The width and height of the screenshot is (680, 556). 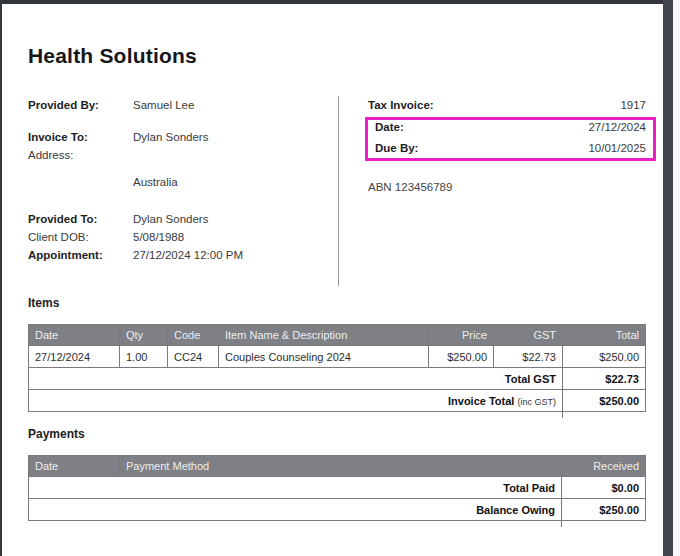 What do you see at coordinates (194, 357) in the screenshot?
I see `item-code: CC24` at bounding box center [194, 357].